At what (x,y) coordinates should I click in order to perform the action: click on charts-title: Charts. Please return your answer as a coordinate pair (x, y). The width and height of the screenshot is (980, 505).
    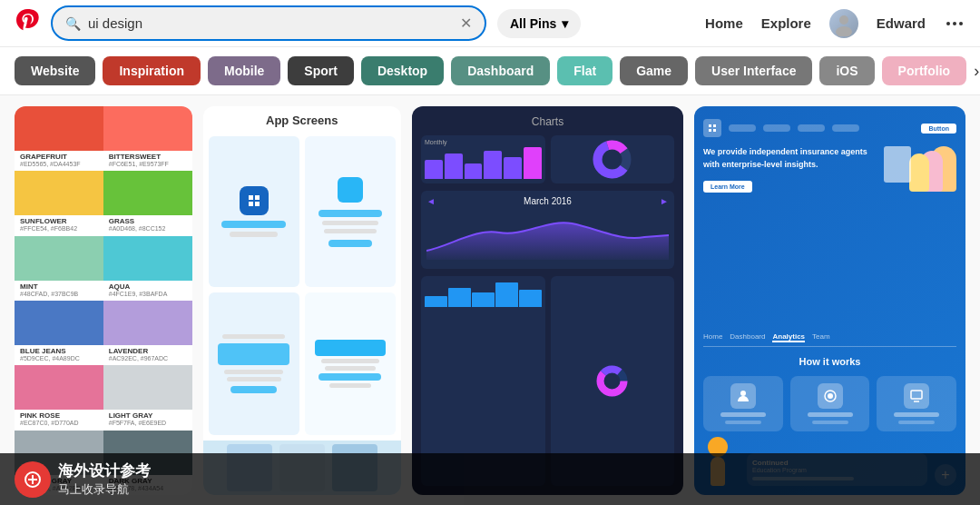
    Looking at the image, I should click on (548, 122).